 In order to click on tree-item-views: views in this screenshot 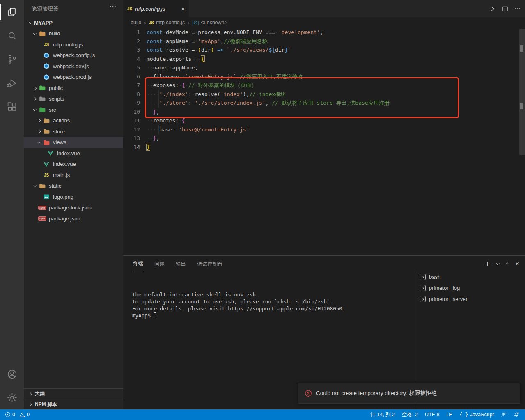, I will do `click(73, 143)`.